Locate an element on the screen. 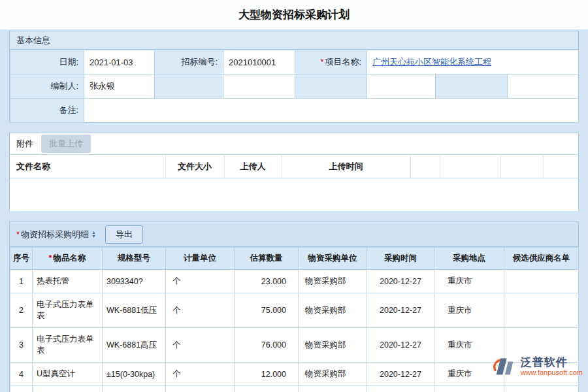 This screenshot has width=588, height=392. cell-estimated-qty: 23.000 is located at coordinates (267, 282).